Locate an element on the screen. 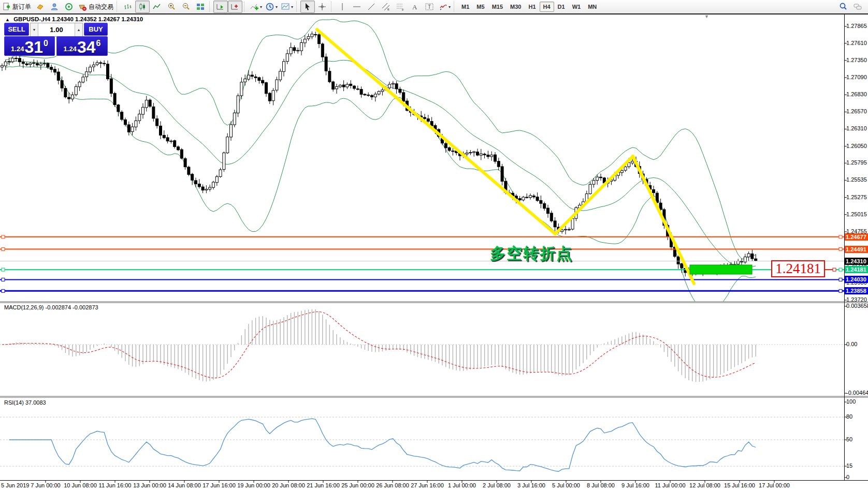 This screenshot has width=868, height=491. symbol-header: ▲ GBPUSD-,H4 1.24340 1.24352 1.24267 1.2… is located at coordinates (74, 19).